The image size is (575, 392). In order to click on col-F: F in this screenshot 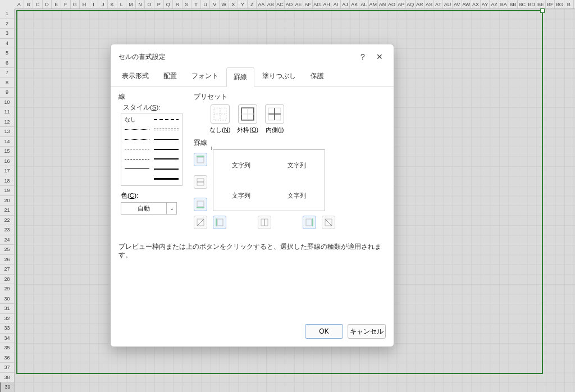, I will do `click(66, 4)`.